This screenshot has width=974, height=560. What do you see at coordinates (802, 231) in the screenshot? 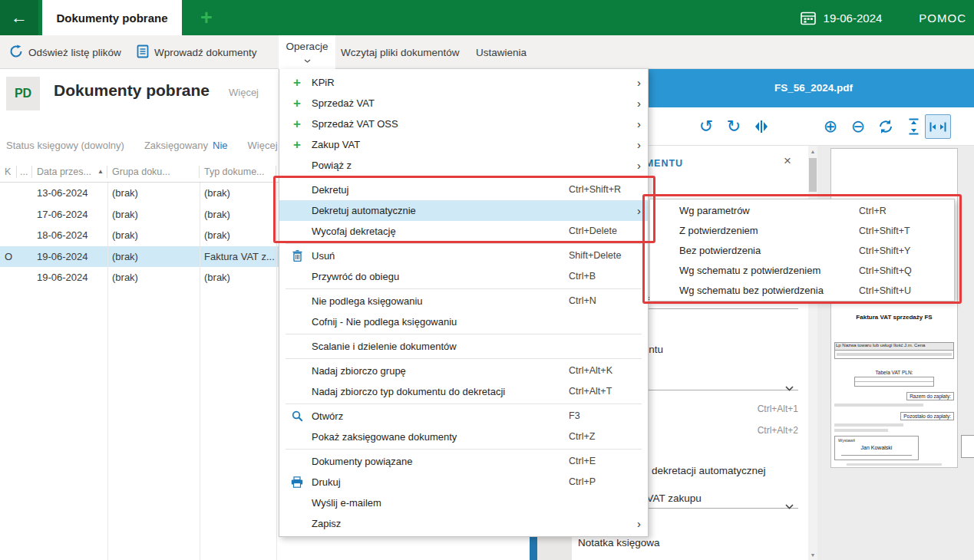
I see `submenu-item-z-potwierdzeniem: Z potwierdzeniem Ctrl+Shift+T` at bounding box center [802, 231].